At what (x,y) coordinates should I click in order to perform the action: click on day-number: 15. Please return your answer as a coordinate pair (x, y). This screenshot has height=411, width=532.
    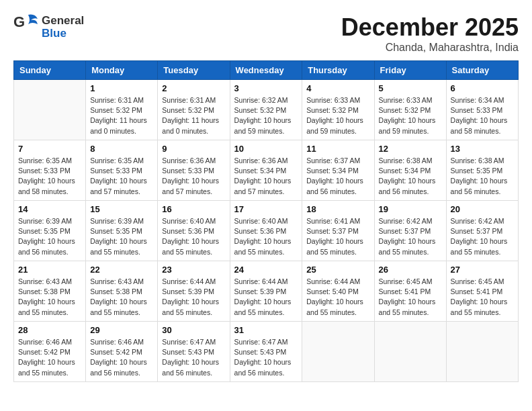
    Looking at the image, I should click on (122, 210).